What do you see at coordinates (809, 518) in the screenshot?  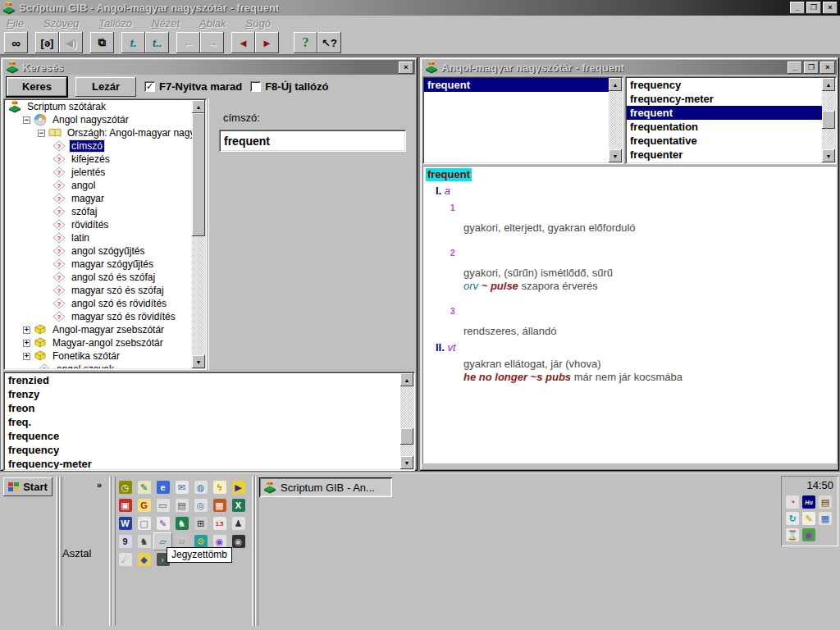 I see `tray-pen-icon: ✎` at bounding box center [809, 518].